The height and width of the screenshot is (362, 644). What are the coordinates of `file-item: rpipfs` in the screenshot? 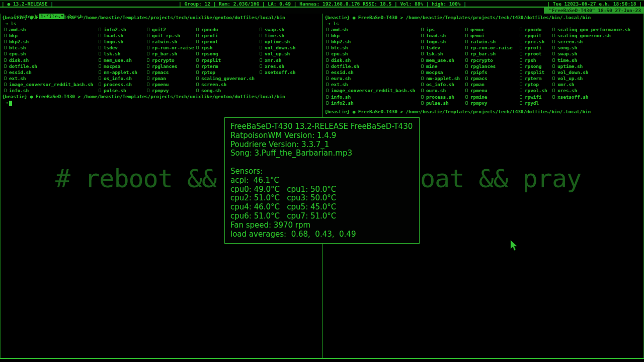 It's located at (489, 72).